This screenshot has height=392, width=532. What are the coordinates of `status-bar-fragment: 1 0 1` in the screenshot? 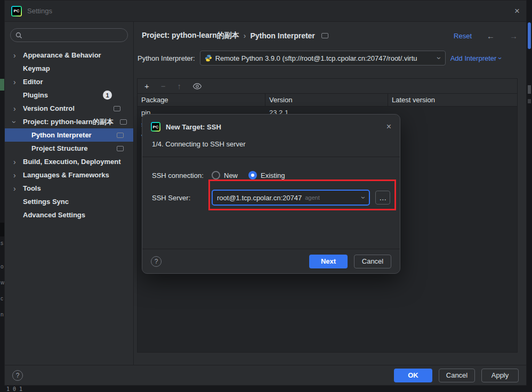 It's located at (14, 389).